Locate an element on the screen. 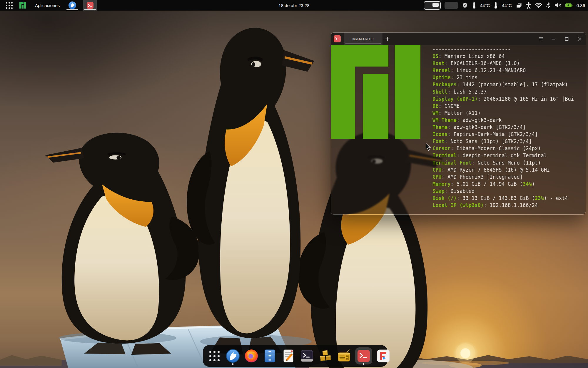 The height and width of the screenshot is (368, 588). dock-deepin-terminal is located at coordinates (364, 356).